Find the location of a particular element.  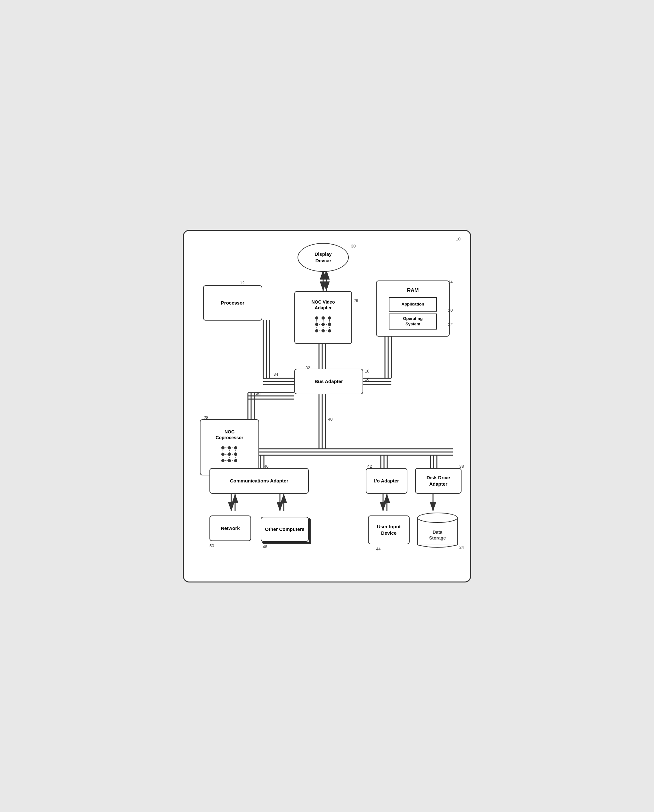

disk-drive-adapter-label: Disk DriveAdapter is located at coordinates (438, 481).